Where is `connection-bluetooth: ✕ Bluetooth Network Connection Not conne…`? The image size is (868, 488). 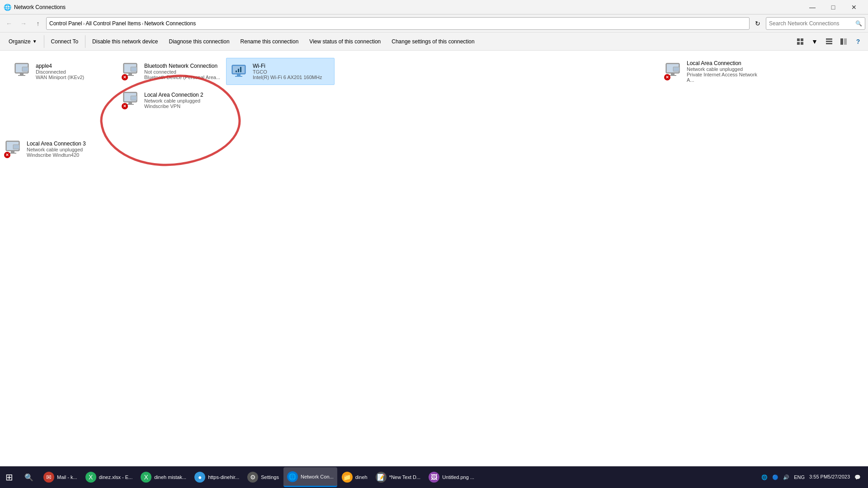
connection-bluetooth: ✕ Bluetooth Network Connection Not conne… is located at coordinates (172, 71).